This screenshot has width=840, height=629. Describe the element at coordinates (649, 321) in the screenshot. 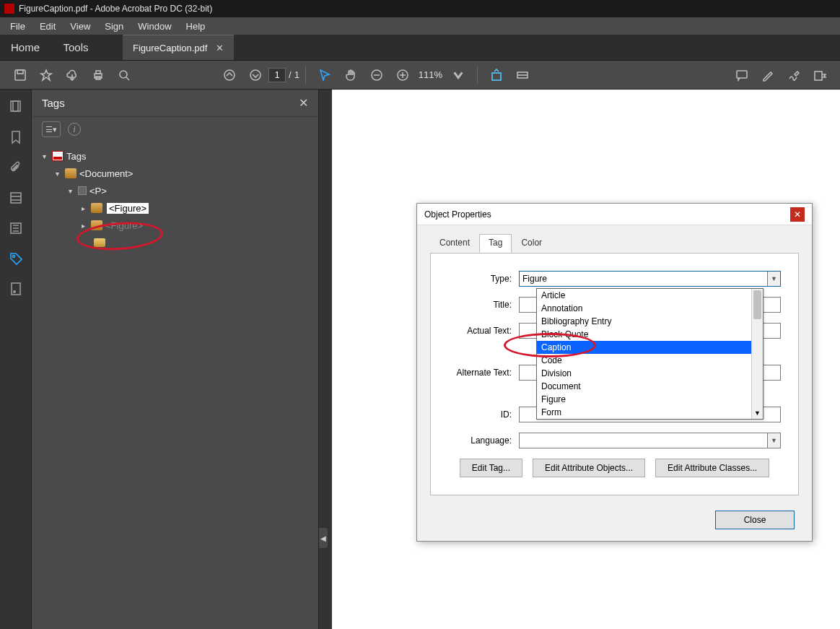

I see `dropdown-item-bibliography: Bibliography Entry` at that location.